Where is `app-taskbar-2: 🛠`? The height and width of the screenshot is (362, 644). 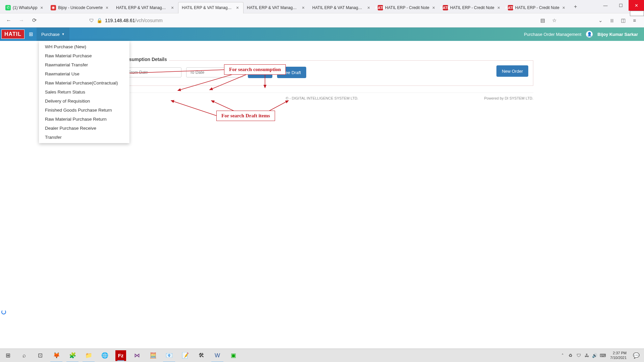 app-taskbar-2: 🛠 is located at coordinates (201, 356).